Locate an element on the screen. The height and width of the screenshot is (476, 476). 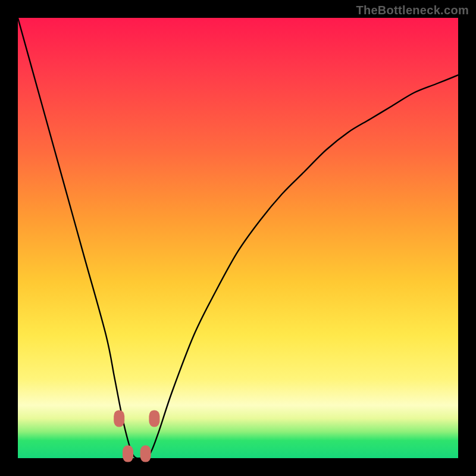
marker-group is located at coordinates (137, 436).